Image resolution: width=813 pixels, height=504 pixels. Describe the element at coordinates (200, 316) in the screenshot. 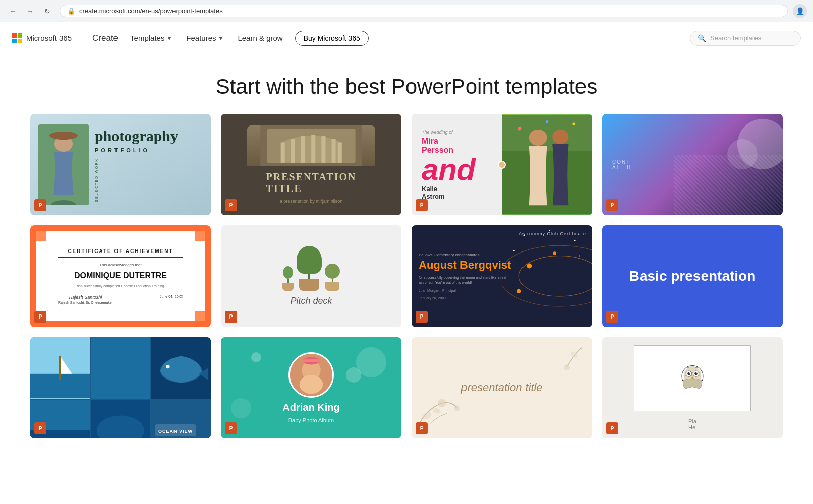

I see `cert-corner-br` at that location.